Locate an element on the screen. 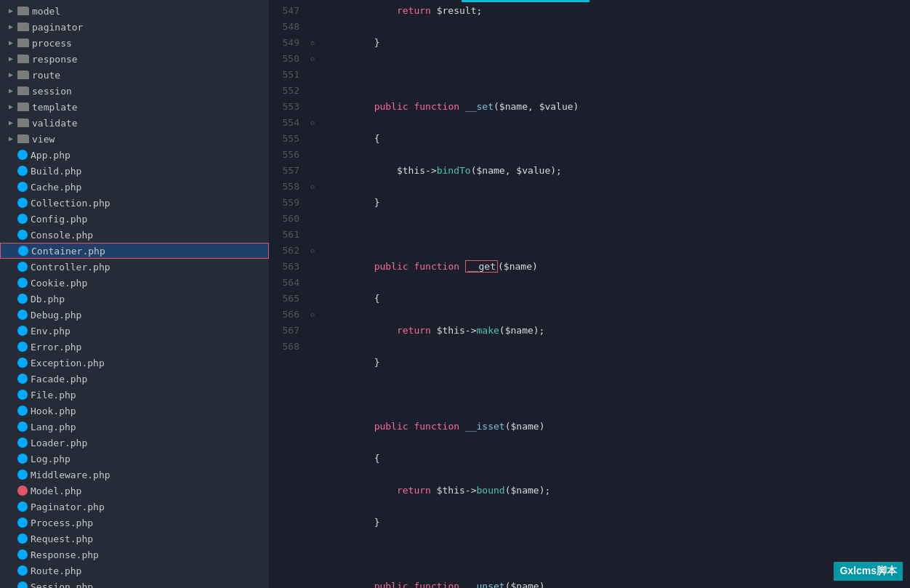 This screenshot has width=910, height=588. line-num: 552 is located at coordinates (284, 91).